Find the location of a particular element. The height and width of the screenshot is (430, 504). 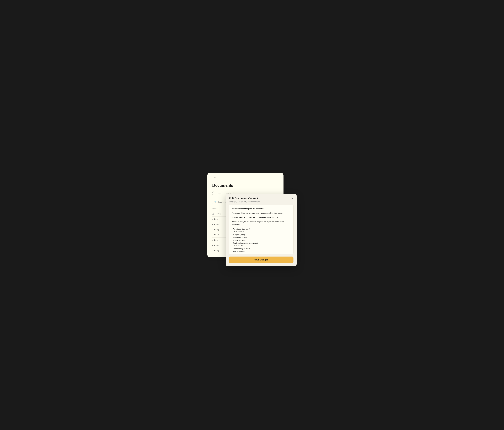

section1-heading: ## When should I request pre-approval? is located at coordinates (248, 209).